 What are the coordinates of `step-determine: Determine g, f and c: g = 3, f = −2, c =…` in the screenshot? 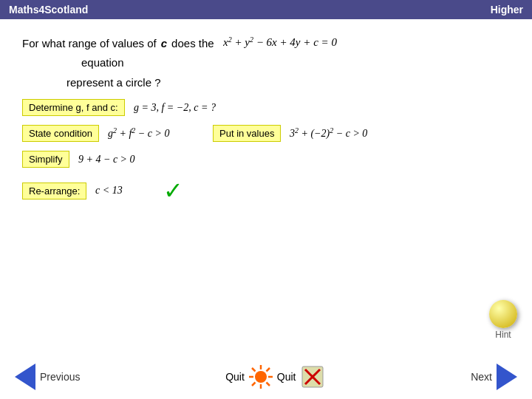 It's located at (266, 108).